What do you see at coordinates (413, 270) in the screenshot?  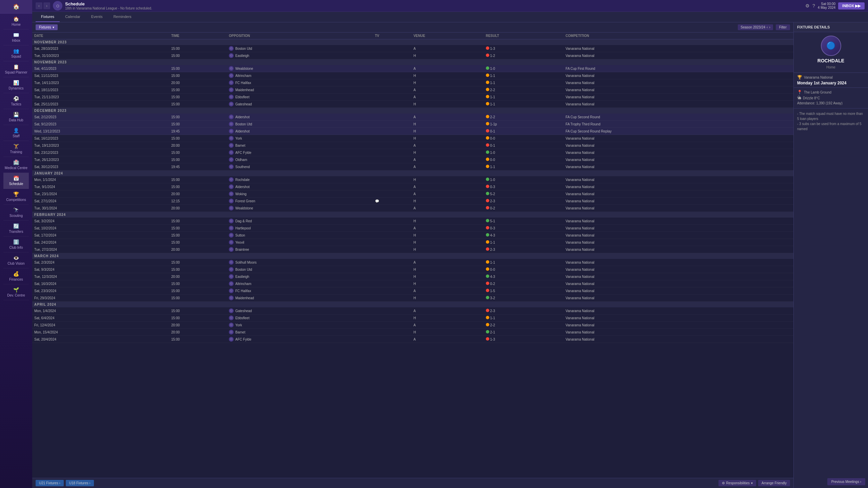 I see `table-row: Sat, 9/3/202415:00⬡Boston UtdH 0-0Vanara…` at bounding box center [413, 270].